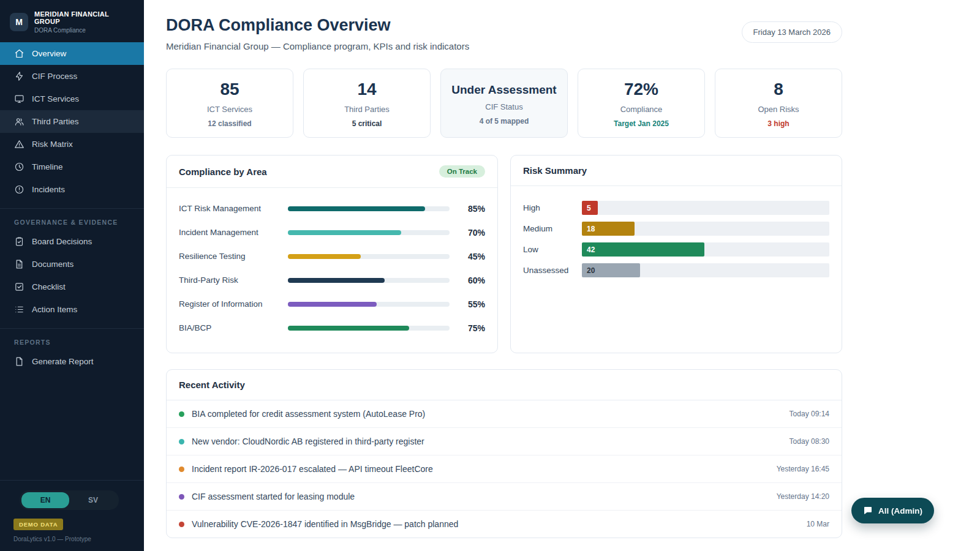 This screenshot has width=980, height=551. What do you see at coordinates (491, 414) in the screenshot?
I see `activity-text: BIA completed for credit assessment syst…` at bounding box center [491, 414].